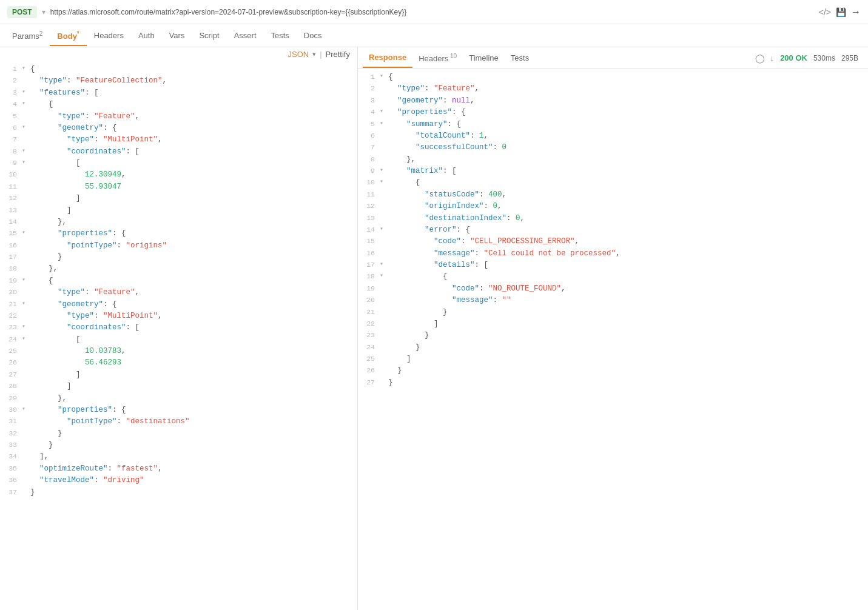  Describe the element at coordinates (628, 89) in the screenshot. I see `code-content: "type": "Feature",` at that location.